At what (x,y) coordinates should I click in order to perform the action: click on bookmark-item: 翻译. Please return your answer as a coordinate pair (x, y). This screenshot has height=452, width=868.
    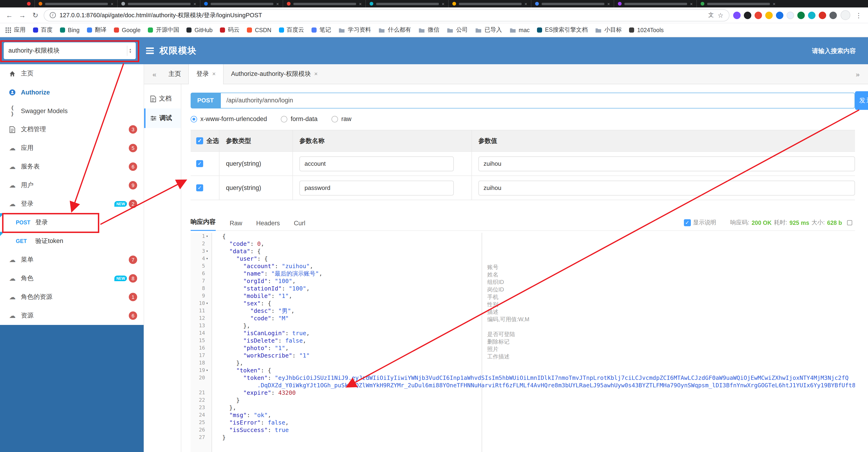
    Looking at the image, I should click on (97, 30).